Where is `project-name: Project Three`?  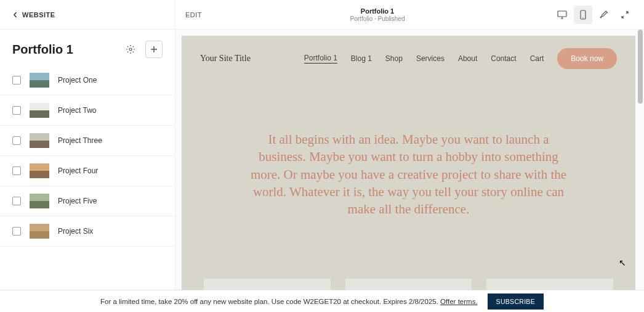 project-name: Project Three is located at coordinates (80, 141).